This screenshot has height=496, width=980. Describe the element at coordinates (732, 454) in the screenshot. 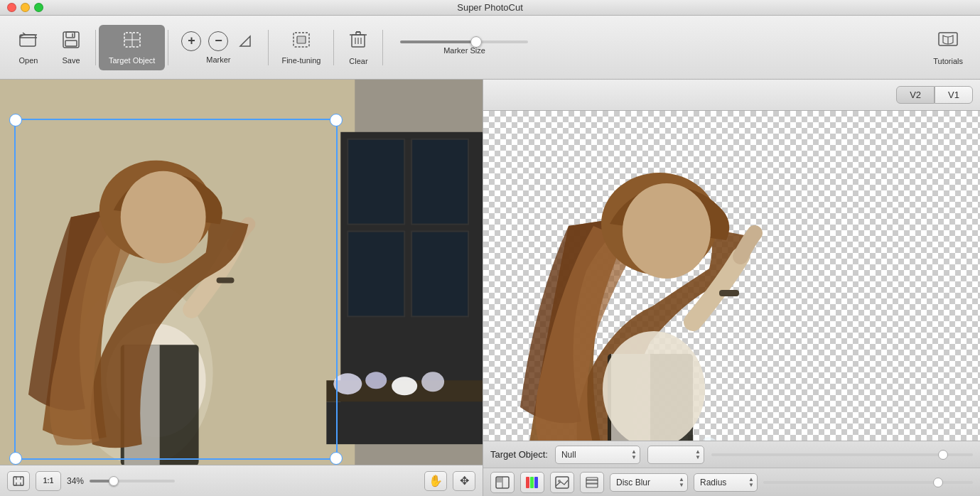

I see `right-controls-row1: Target Object: Null ▲▼ ▲▼` at that location.